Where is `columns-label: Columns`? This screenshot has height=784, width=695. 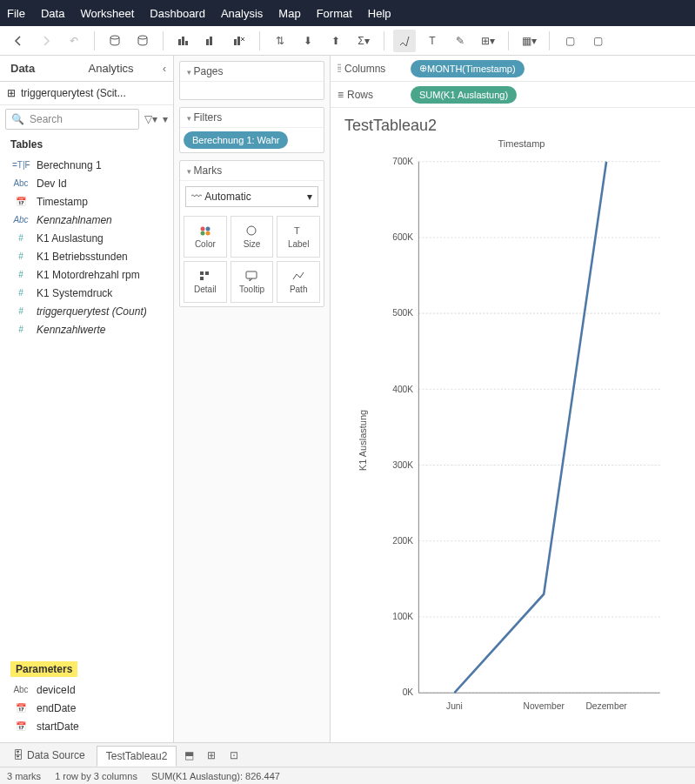
columns-label: Columns is located at coordinates (365, 69).